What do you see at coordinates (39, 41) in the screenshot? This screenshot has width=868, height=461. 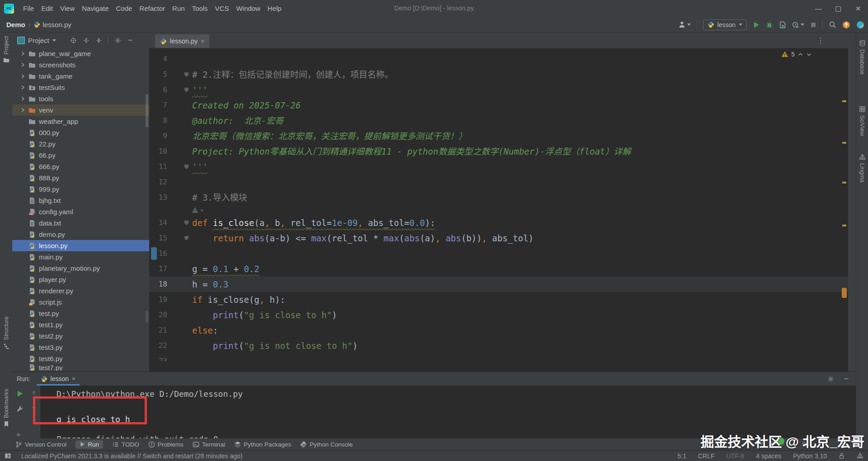 I see `project-panel-title: Project` at bounding box center [39, 41].